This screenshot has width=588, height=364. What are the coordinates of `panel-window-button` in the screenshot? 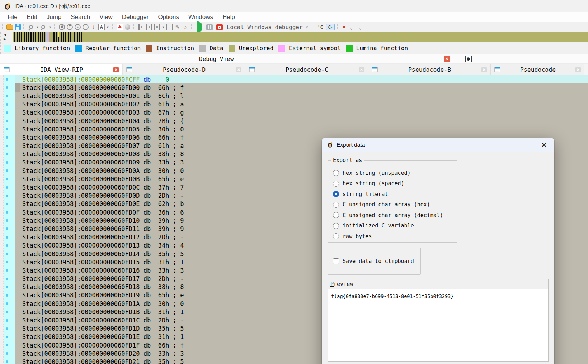 It's located at (469, 59).